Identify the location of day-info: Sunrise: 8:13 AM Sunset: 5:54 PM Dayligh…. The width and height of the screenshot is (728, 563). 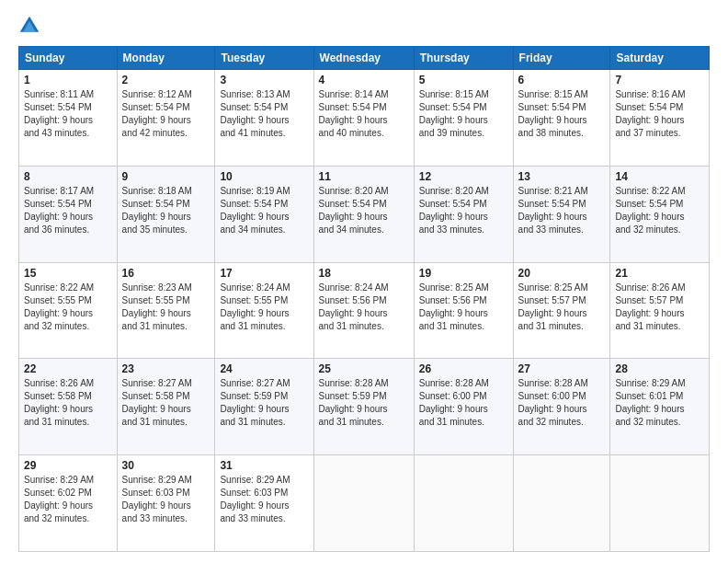
(264, 114).